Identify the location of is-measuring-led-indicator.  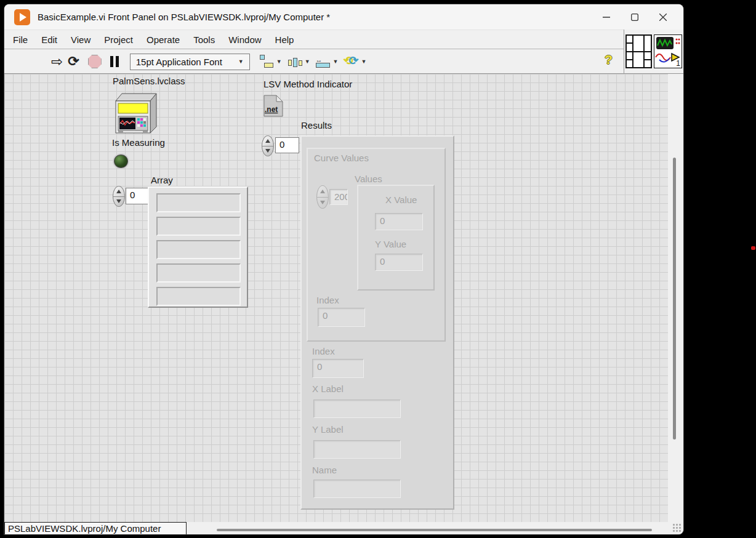
(121, 161).